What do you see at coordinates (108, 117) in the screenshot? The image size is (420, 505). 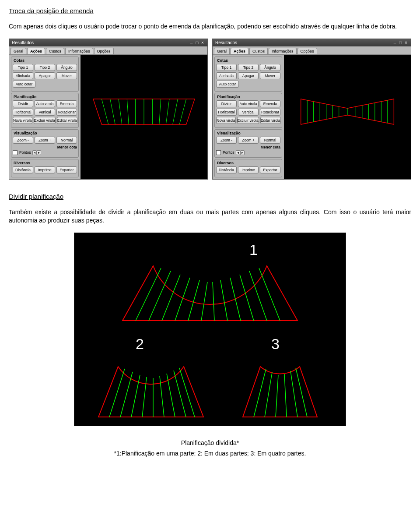 I see `panel-body: Cotas Tipo 1 Tipo 2 Ângulo Alinhada Apag…` at bounding box center [108, 117].